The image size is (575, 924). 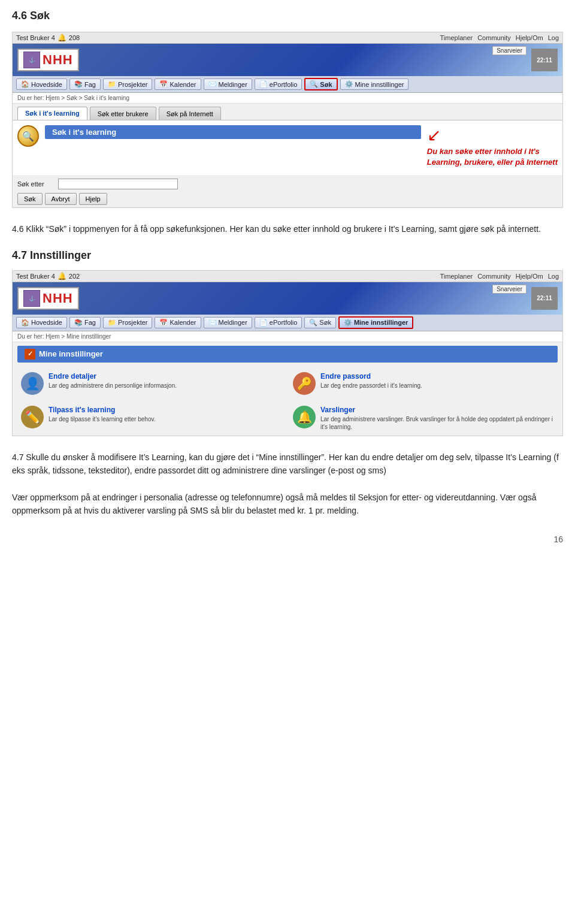 I want to click on topbar2-log: Log, so click(x=553, y=276).